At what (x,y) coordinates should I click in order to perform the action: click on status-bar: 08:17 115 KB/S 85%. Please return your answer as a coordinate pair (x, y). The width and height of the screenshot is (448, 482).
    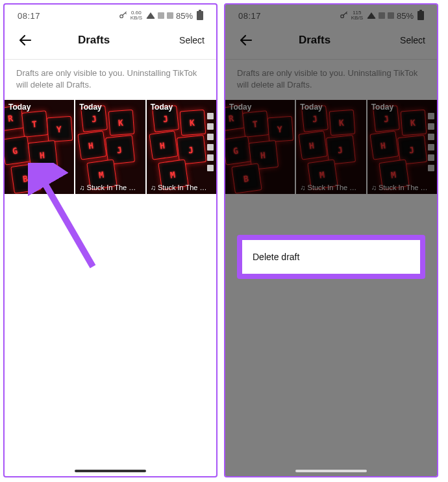
    Looking at the image, I should click on (331, 14).